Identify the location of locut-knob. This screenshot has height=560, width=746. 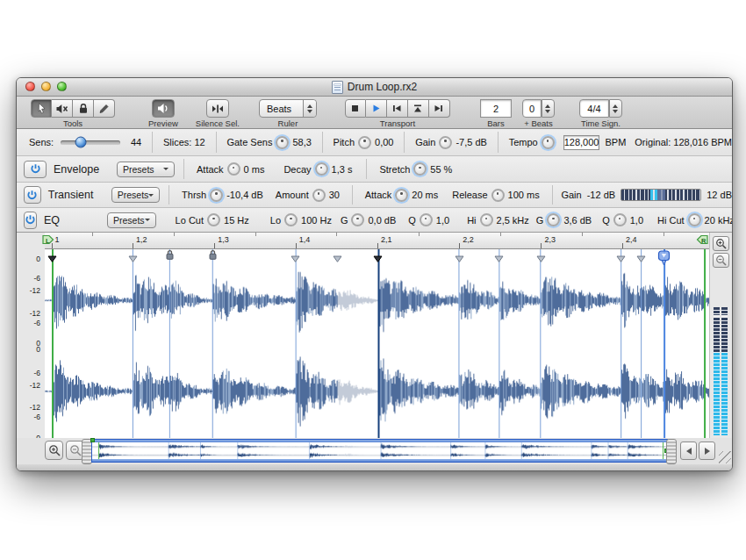
(214, 219).